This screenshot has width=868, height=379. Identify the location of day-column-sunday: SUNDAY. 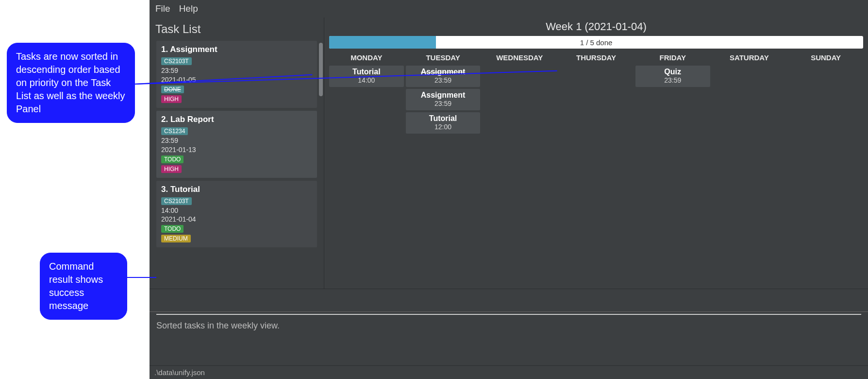
(826, 169).